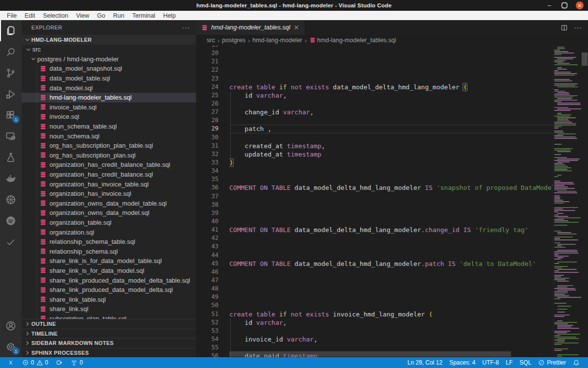 Image resolution: width=588 pixels, height=368 pixels. What do you see at coordinates (353, 40) in the screenshot?
I see `breadcrumb-item: hmd-lang-modeler_tables.sql` at bounding box center [353, 40].